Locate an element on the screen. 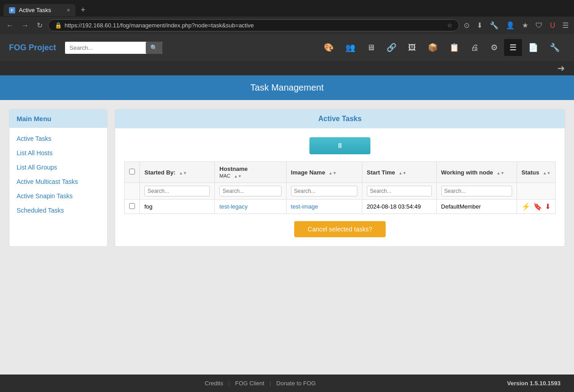  snapin-icon: 📋 is located at coordinates (454, 48).